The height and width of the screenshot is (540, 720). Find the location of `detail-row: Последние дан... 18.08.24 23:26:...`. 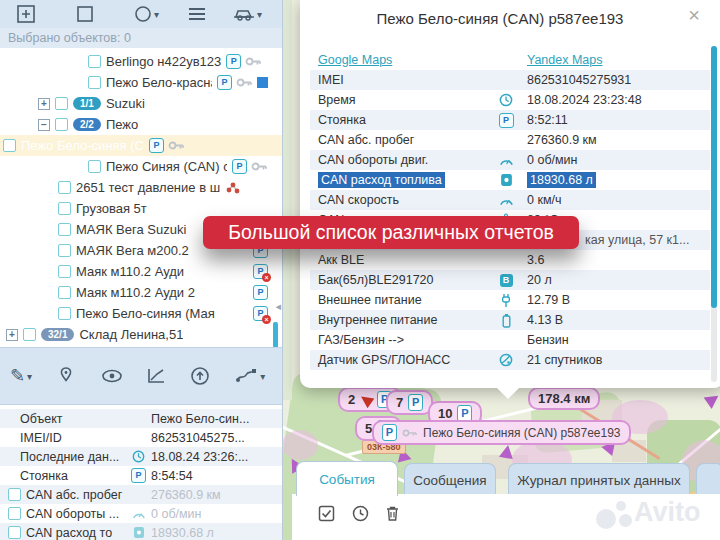

detail-row: Последние дан... 18.08.24 23:26:... is located at coordinates (141, 456).